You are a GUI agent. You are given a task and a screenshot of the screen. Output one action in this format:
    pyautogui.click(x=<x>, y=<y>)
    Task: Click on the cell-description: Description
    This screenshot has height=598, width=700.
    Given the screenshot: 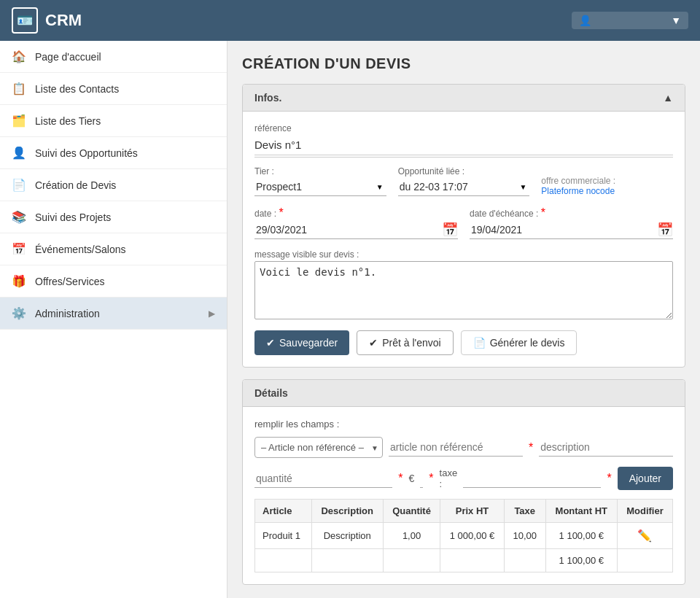 What is the action you would take?
    pyautogui.click(x=347, y=536)
    